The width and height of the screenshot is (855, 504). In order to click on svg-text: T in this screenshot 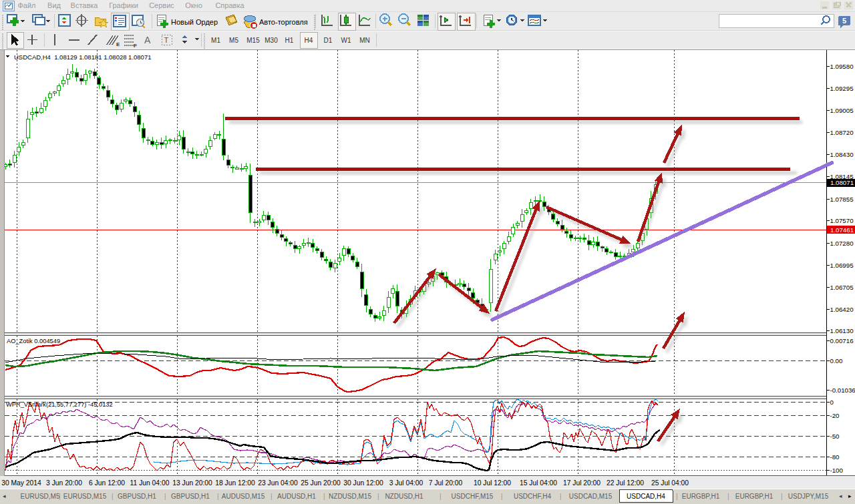, I will do `click(167, 40)`.